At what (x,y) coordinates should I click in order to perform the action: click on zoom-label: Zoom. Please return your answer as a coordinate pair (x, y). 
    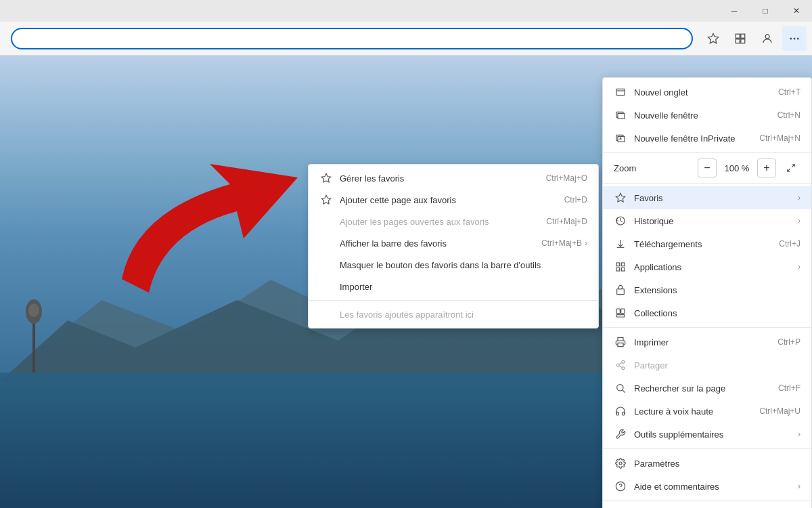
    Looking at the image, I should click on (656, 168).